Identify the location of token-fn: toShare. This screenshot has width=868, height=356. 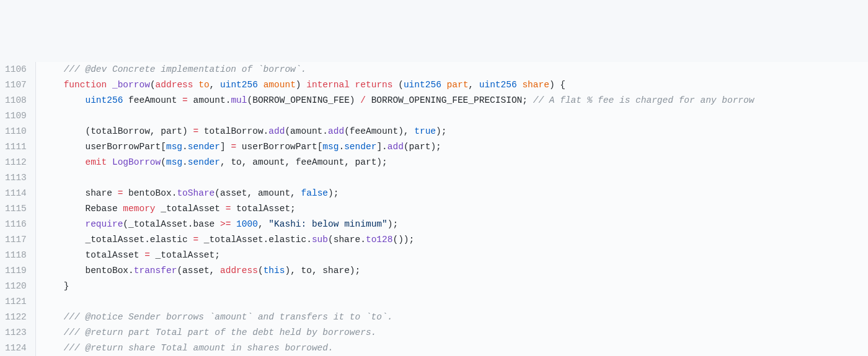
(196, 193).